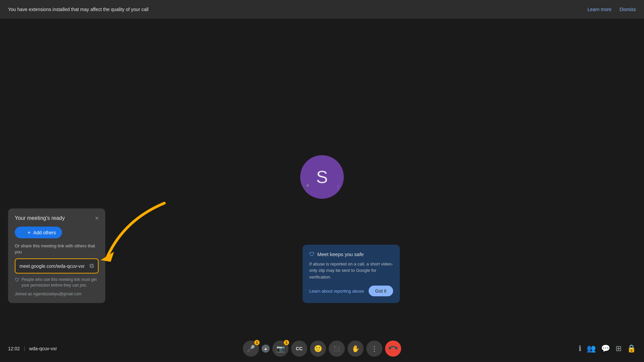  I want to click on meeting-link-box: meet.google.com/wda-qcuv-vxr ⧉, so click(57, 266).